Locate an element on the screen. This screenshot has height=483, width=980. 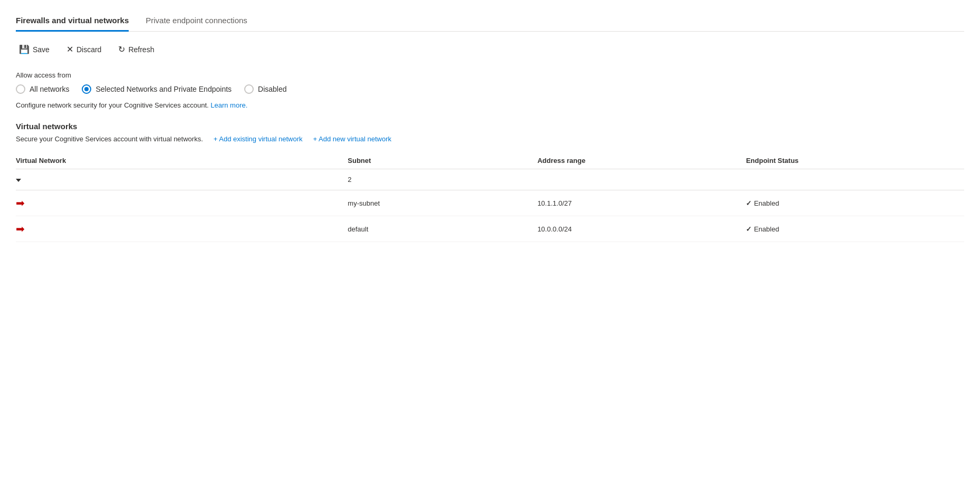
radio-dot-selected is located at coordinates (87, 89).